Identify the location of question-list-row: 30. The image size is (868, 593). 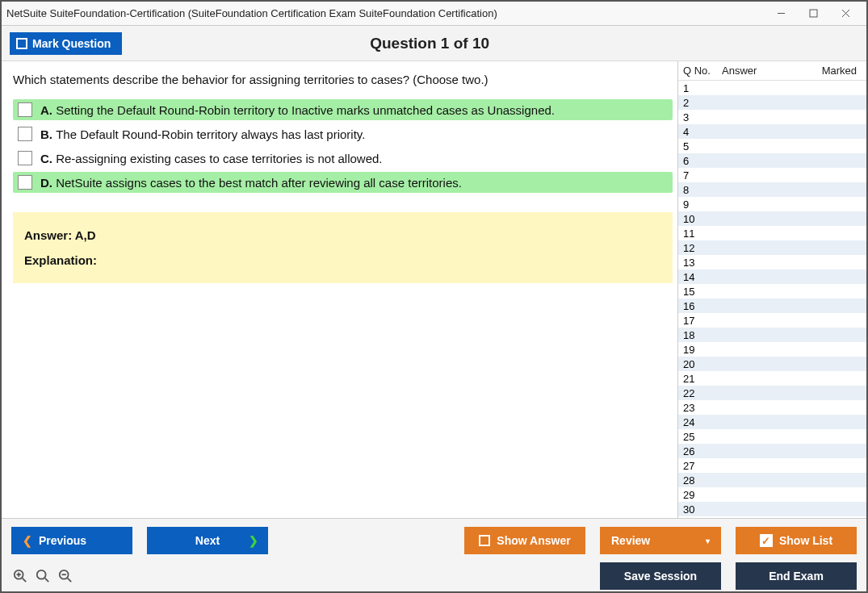
(772, 509).